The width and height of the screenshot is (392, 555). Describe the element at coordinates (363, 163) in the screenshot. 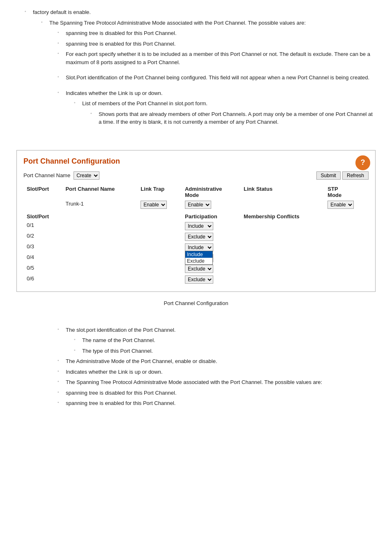

I see `help-icon: ?` at that location.